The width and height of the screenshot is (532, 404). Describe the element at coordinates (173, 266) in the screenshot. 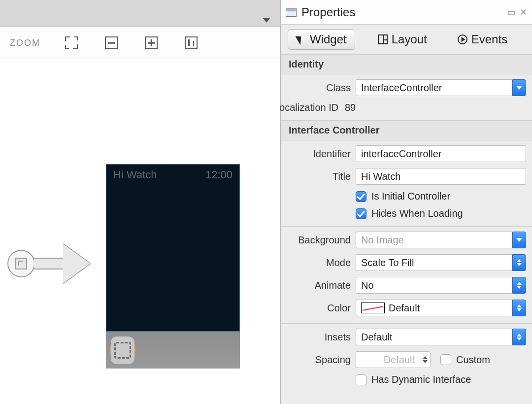

I see `watch-interface-controller: Hi Watch 12:00` at that location.